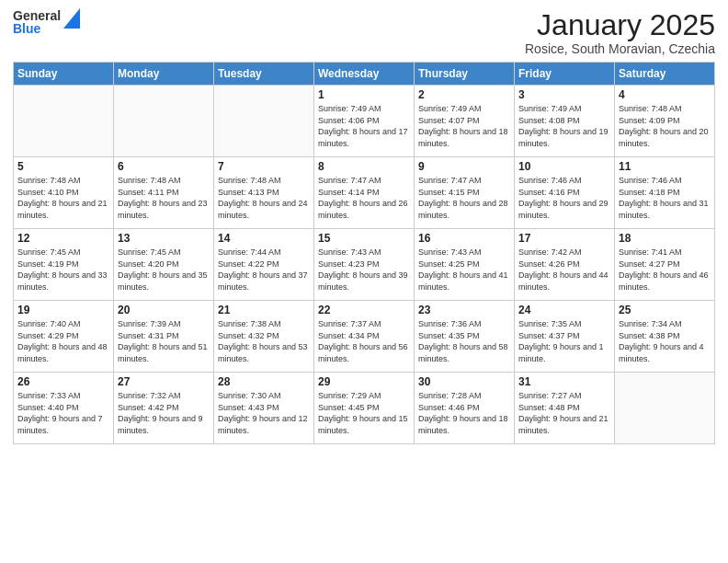  What do you see at coordinates (46, 22) in the screenshot?
I see `logo: General Blue` at bounding box center [46, 22].